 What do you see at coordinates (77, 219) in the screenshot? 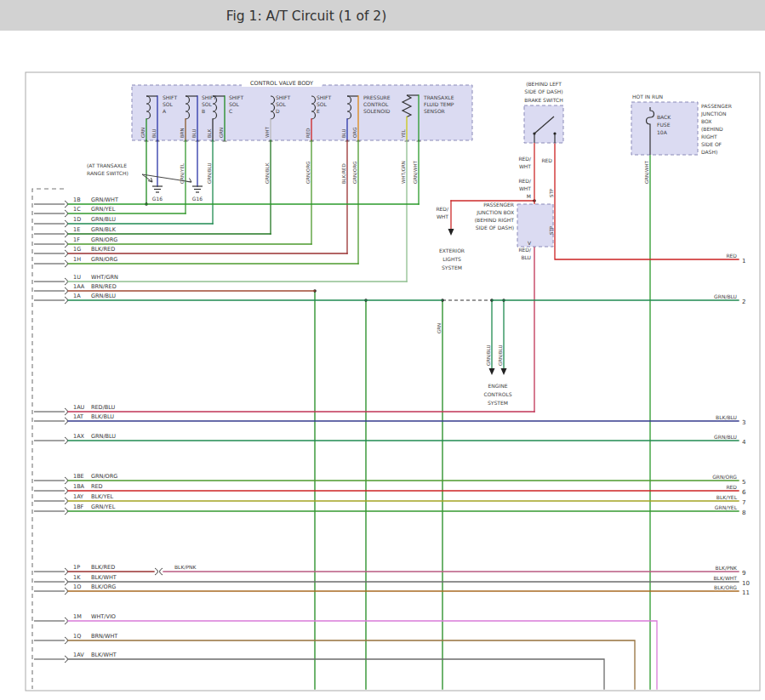
I see `wire-pin-label: 1D` at bounding box center [77, 219].